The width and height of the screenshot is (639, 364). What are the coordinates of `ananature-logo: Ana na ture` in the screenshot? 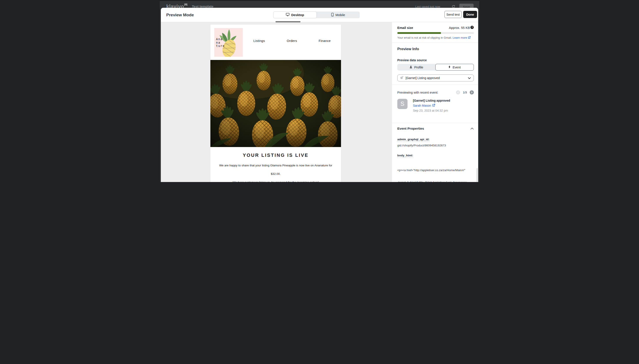 It's located at (229, 42).